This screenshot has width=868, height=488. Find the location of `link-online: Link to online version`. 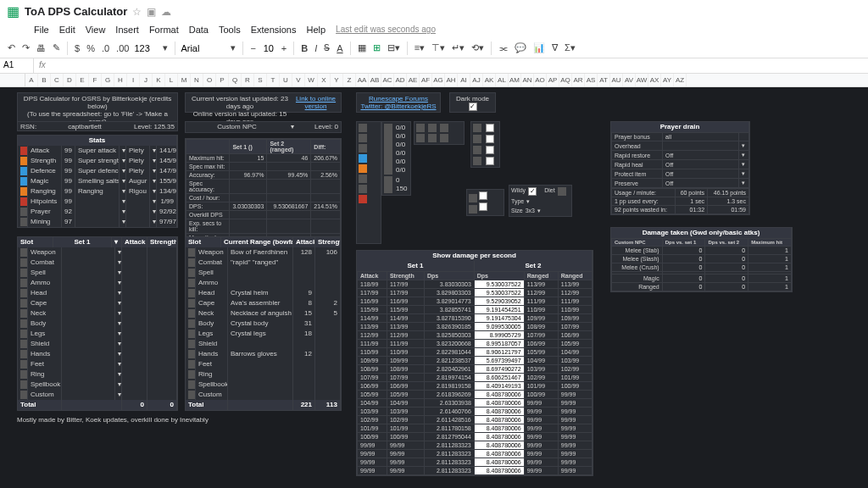

link-online: Link to online version is located at coordinates (315, 103).